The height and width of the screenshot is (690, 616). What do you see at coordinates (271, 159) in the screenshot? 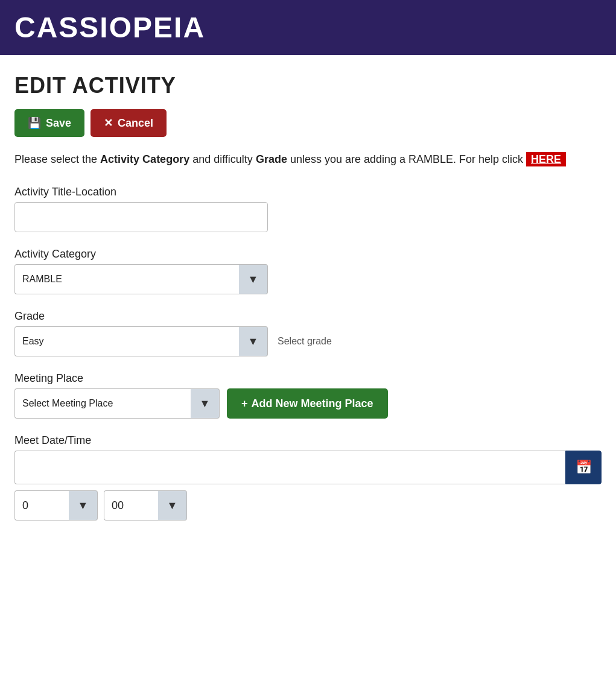
I see `grade-emphasis: Grade` at bounding box center [271, 159].